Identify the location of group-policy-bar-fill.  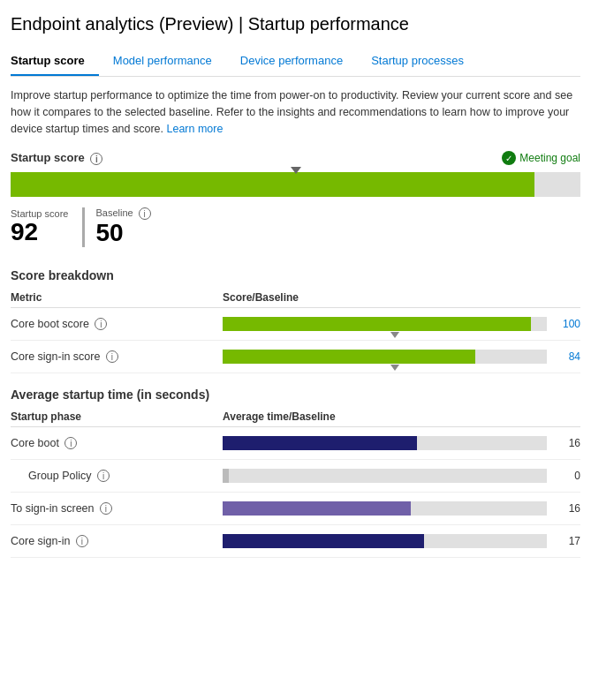
(226, 476).